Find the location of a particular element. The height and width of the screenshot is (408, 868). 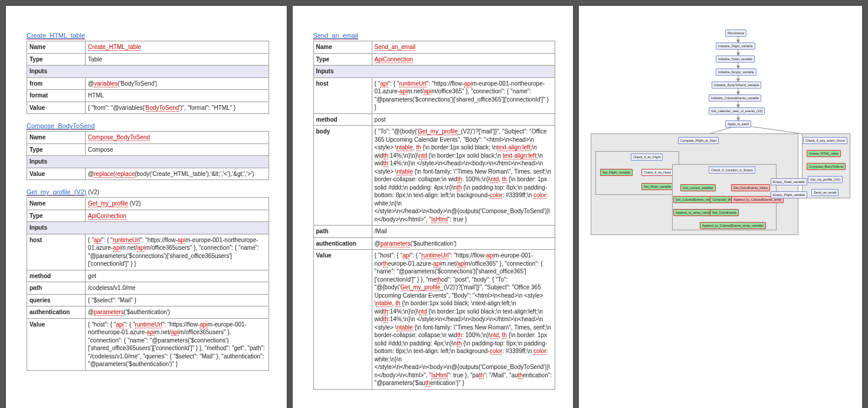

table-anchor: Compose_BodyToSend is located at coordinates (61, 126).